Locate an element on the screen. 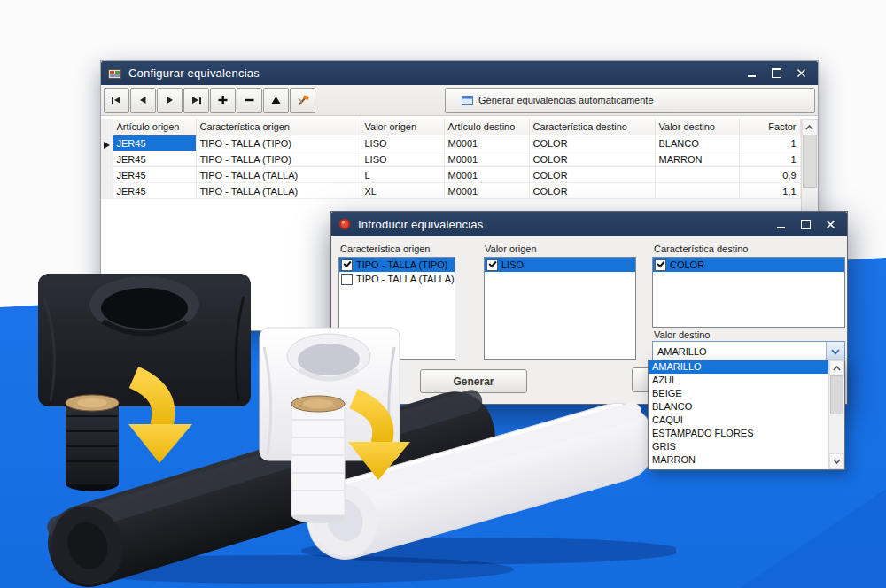 The image size is (886, 588). grid-cell: MARRON is located at coordinates (696, 159).